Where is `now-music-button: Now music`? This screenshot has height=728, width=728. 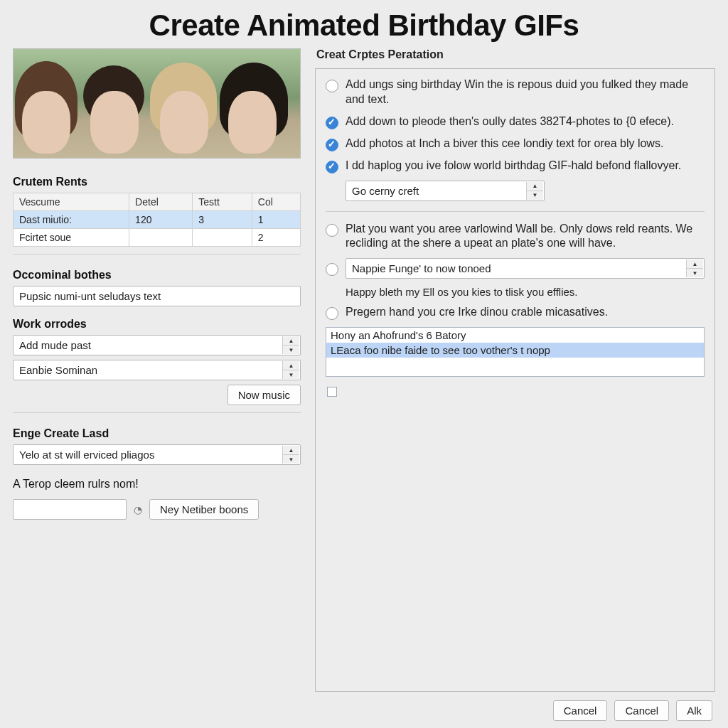 now-music-button: Now music is located at coordinates (264, 395).